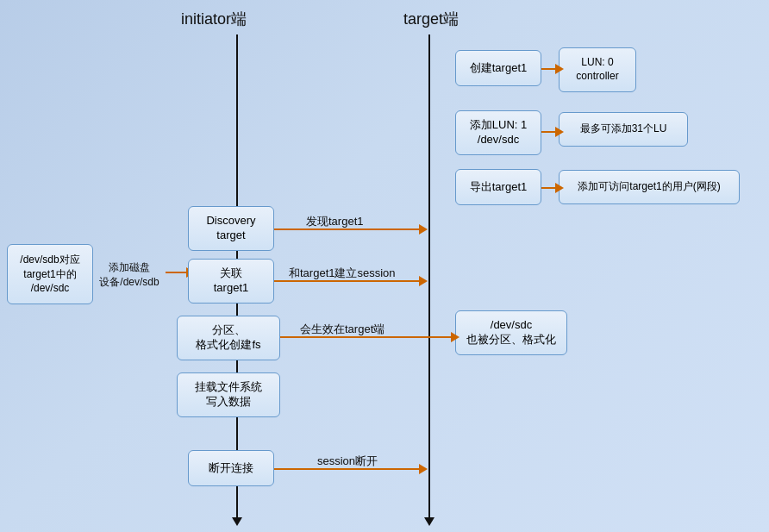  I want to click on add-user-box: 添加可访问target1的用户(网段), so click(649, 187).